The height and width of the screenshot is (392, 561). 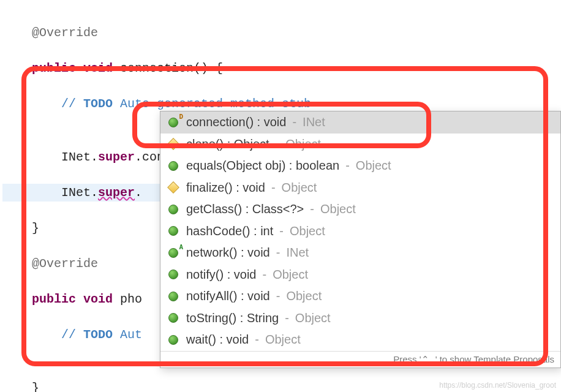 What do you see at coordinates (116, 192) in the screenshot?
I see `keyword-error: super` at bounding box center [116, 192].